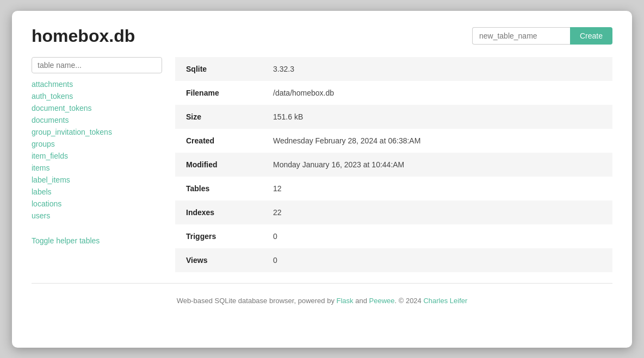 Image resolution: width=644 pixels, height=358 pixels. What do you see at coordinates (382, 301) in the screenshot?
I see `peewee-link: Peewee` at bounding box center [382, 301].